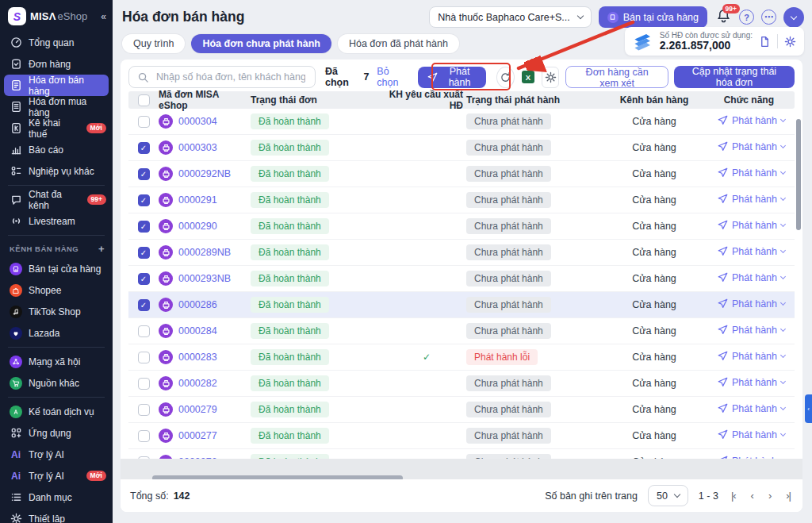 The width and height of the screenshot is (812, 523). What do you see at coordinates (231, 77) in the screenshot?
I see `search-input` at bounding box center [231, 77].